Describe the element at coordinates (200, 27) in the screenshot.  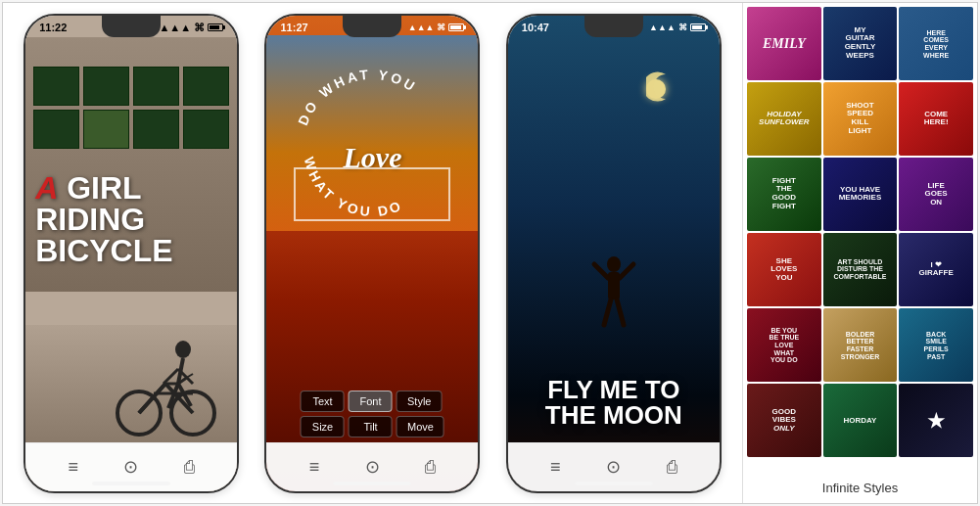
I see `phone1-wifi-icon: ⌘` at that location.